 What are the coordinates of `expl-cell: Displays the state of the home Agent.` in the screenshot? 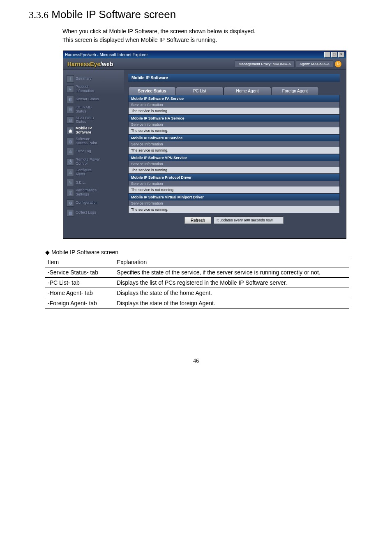 It's located at (232, 293).